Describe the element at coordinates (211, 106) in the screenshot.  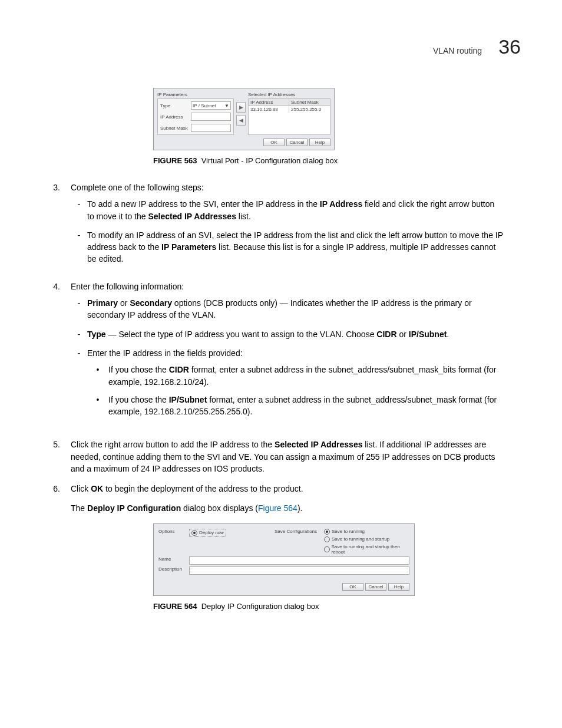
I see `type-select: IP / Subnet ▼` at that location.